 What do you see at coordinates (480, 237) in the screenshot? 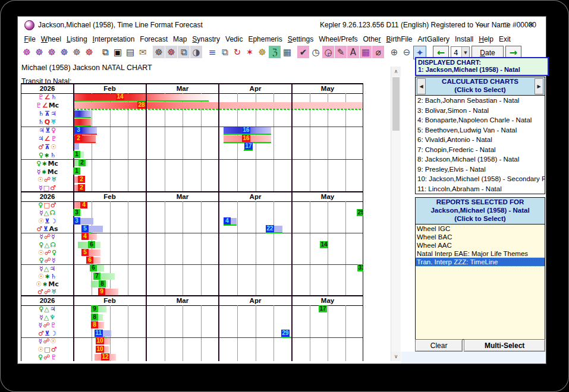
I see `report-item: Wheel BAC` at bounding box center [480, 237].